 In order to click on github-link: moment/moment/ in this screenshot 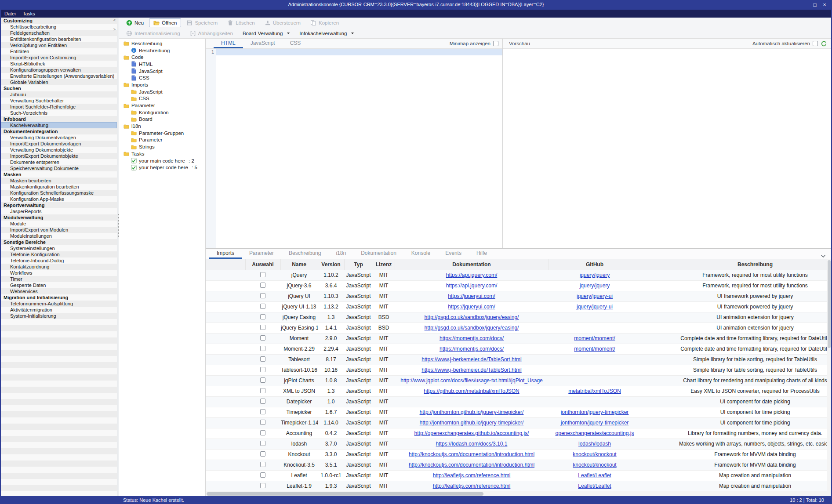, I will do `click(594, 338)`.